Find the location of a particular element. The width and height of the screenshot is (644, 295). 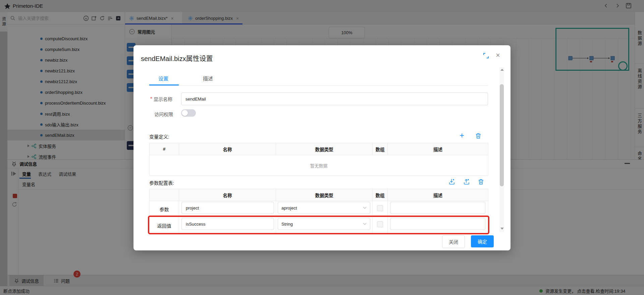

delete-variable-icon is located at coordinates (478, 136).